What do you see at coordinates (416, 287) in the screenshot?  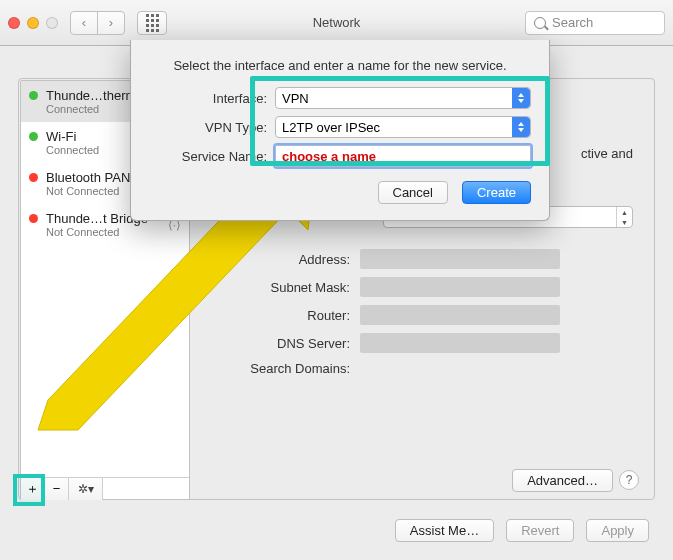 I see `row-subnet: Subnet Mask:` at bounding box center [416, 287].